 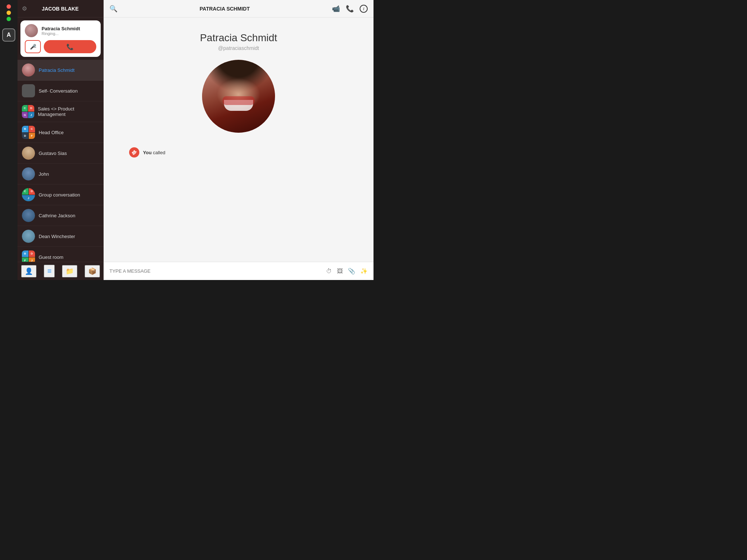 I want to click on search-icon: 🔍, so click(x=113, y=9).